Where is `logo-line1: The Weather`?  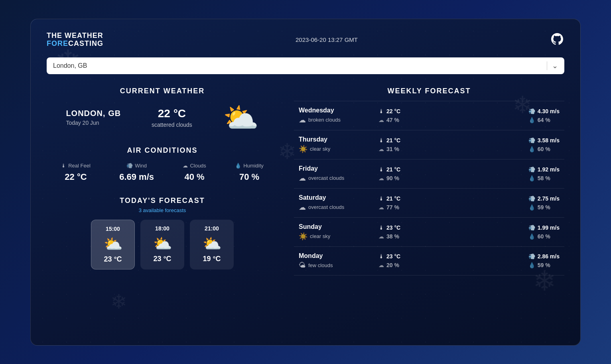
logo-line1: The Weather is located at coordinates (75, 36).